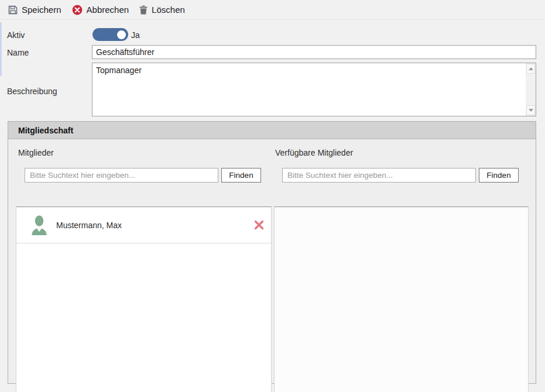  Describe the element at coordinates (89, 225) in the screenshot. I see `member-name: Mustermann, Max` at that location.